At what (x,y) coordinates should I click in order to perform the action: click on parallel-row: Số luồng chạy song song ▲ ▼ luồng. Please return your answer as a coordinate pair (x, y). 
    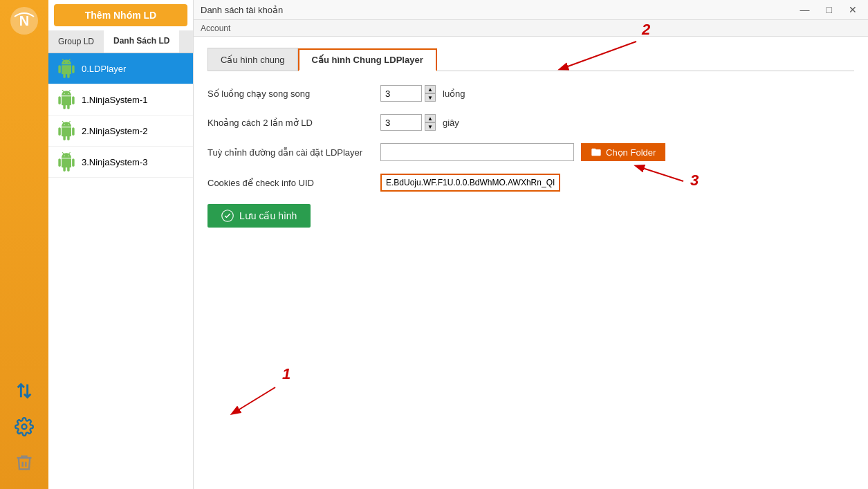
    Looking at the image, I should click on (531, 93).